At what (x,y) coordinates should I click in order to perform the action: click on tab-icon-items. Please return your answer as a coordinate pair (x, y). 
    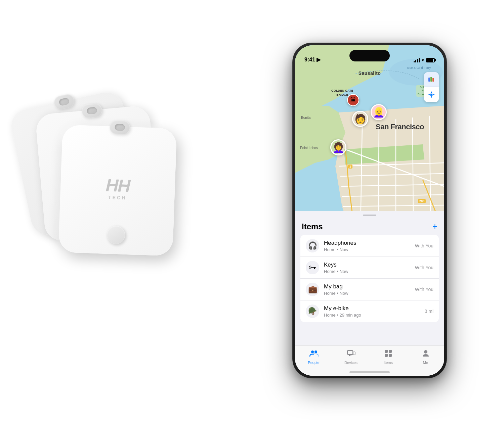
    Looking at the image, I should click on (388, 354).